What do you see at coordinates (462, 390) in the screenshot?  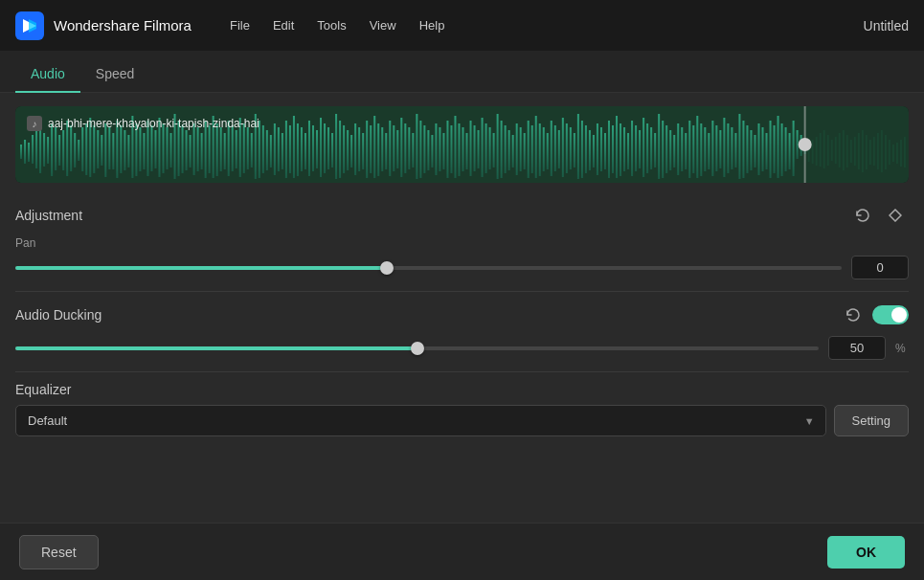 I see `equalizer-section-header: Equalizer` at bounding box center [462, 390].